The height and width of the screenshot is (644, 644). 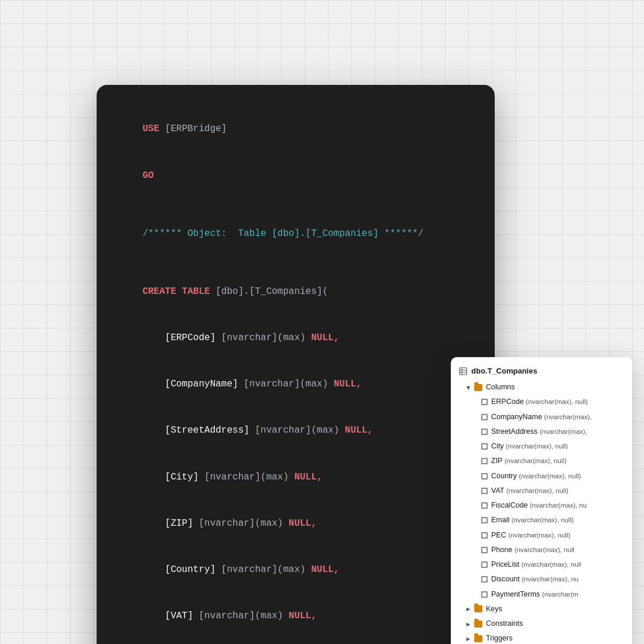 What do you see at coordinates (542, 491) in the screenshot?
I see `col-row-vat: VAT (nvarchar(max), null)` at bounding box center [542, 491].